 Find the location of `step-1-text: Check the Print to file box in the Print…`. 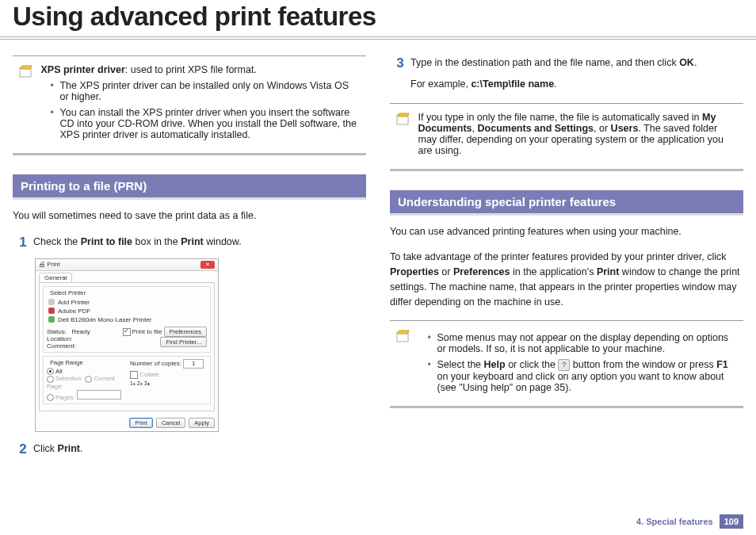

step-1-text: Check the Print to file box in the Print… is located at coordinates (200, 243).